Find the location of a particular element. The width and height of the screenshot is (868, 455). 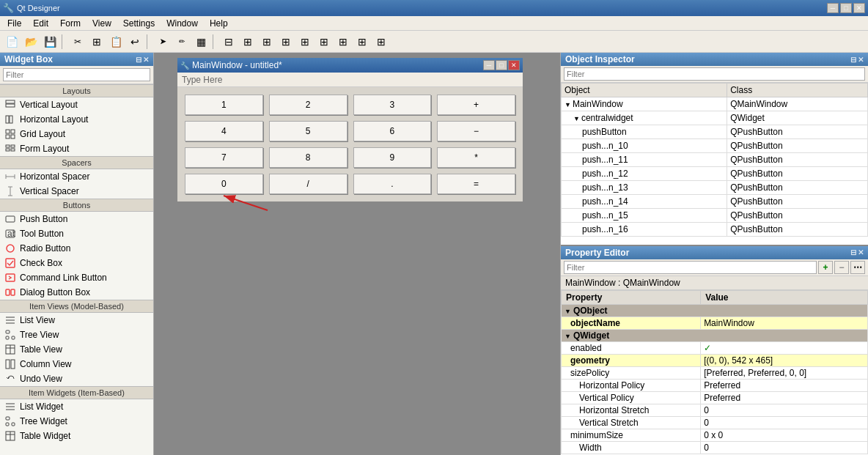

form-button5: ⊞ is located at coordinates (305, 42).